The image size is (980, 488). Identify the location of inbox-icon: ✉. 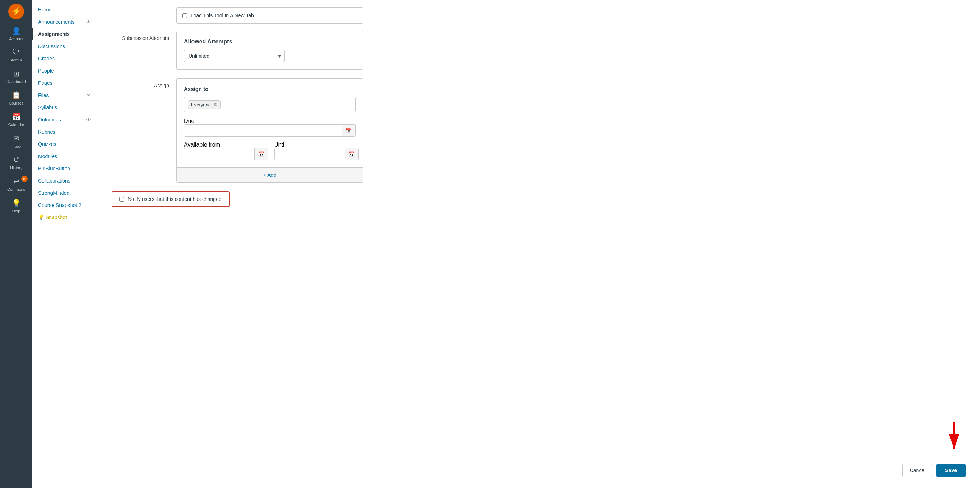
(16, 138).